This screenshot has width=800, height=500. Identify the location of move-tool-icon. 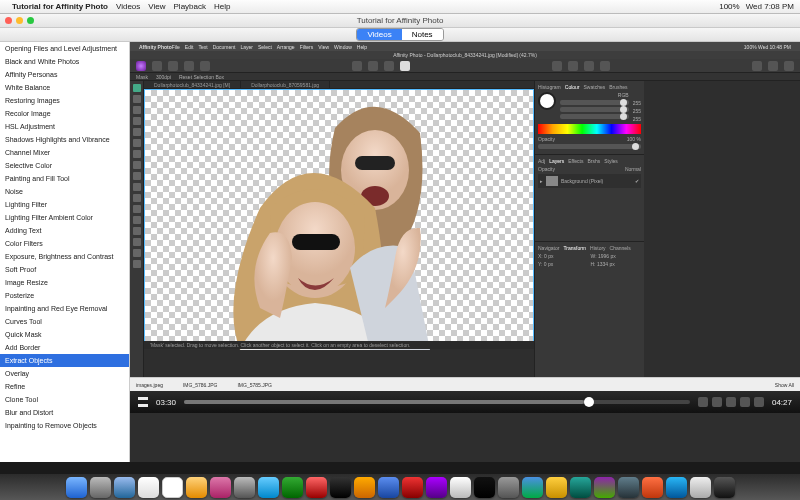
(137, 88).